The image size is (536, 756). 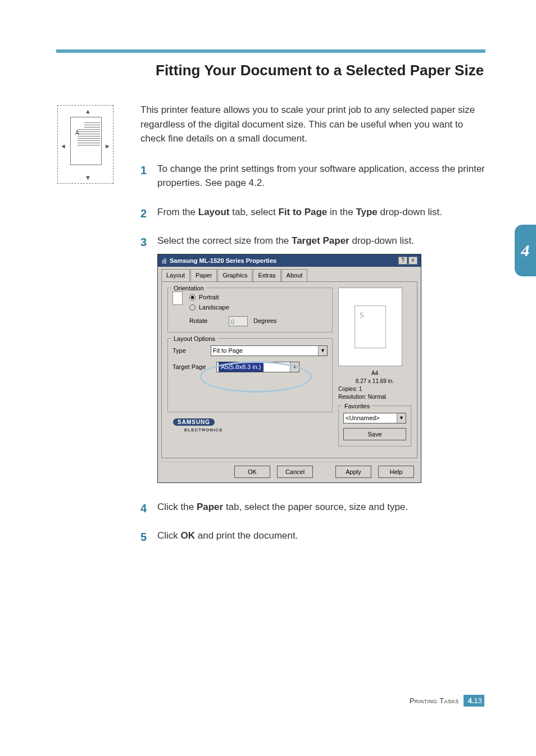 What do you see at coordinates (192, 298) in the screenshot?
I see `portrait-radio` at bounding box center [192, 298].